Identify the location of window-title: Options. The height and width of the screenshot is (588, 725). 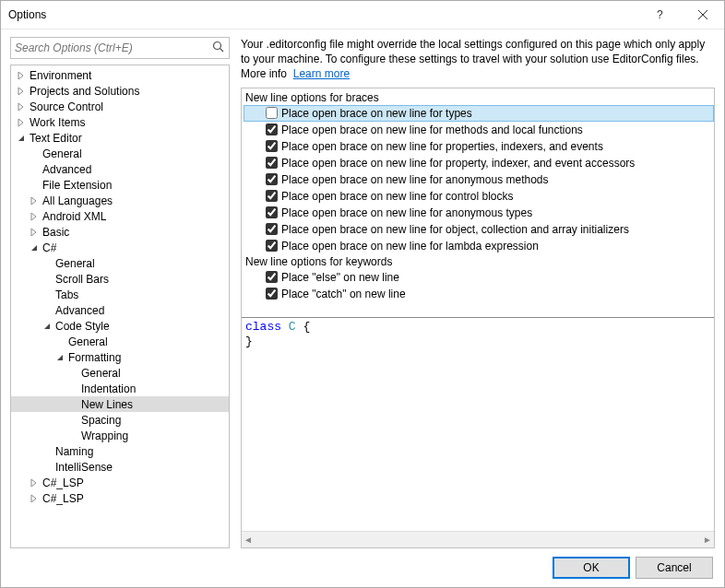
(324, 15).